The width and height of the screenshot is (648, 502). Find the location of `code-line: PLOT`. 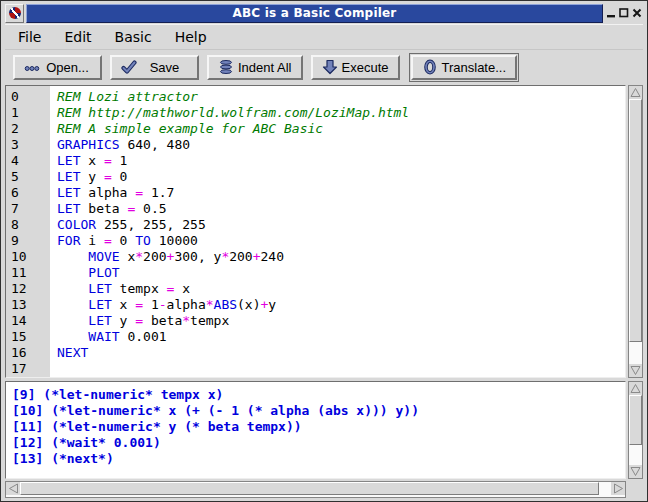

code-line: PLOT is located at coordinates (341, 273).